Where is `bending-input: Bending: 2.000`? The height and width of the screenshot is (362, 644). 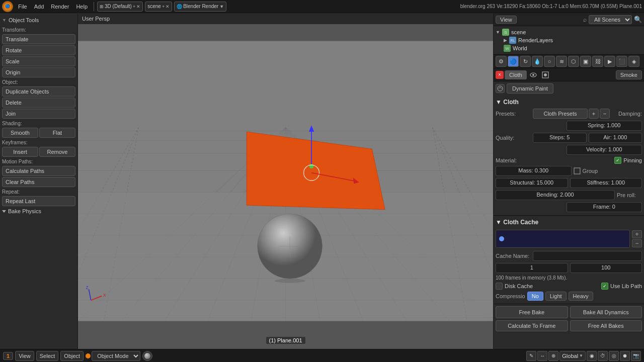
bending-input: Bending: 2.000 is located at coordinates (555, 195).